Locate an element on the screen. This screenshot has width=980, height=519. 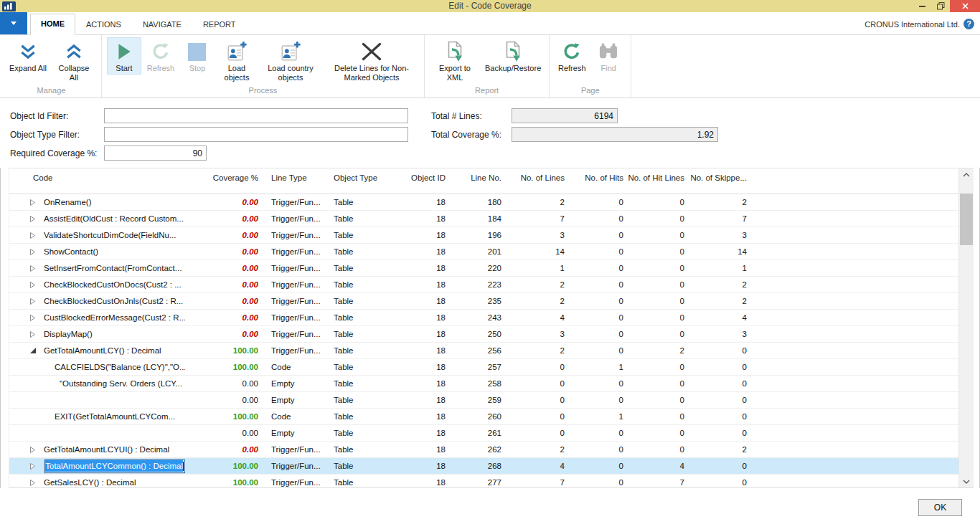
column-header-line-type: Line Type is located at coordinates (294, 181).